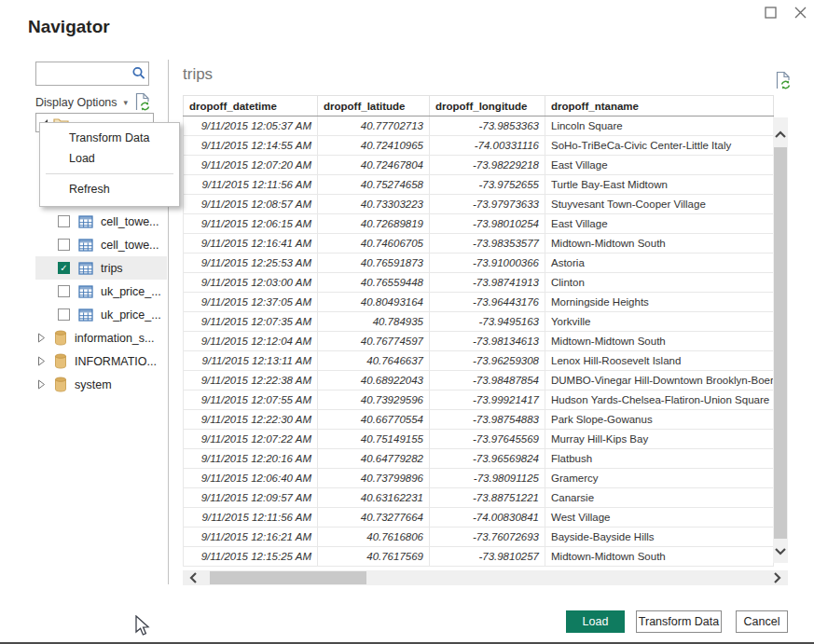  What do you see at coordinates (801, 12) in the screenshot?
I see `close-icon` at bounding box center [801, 12].